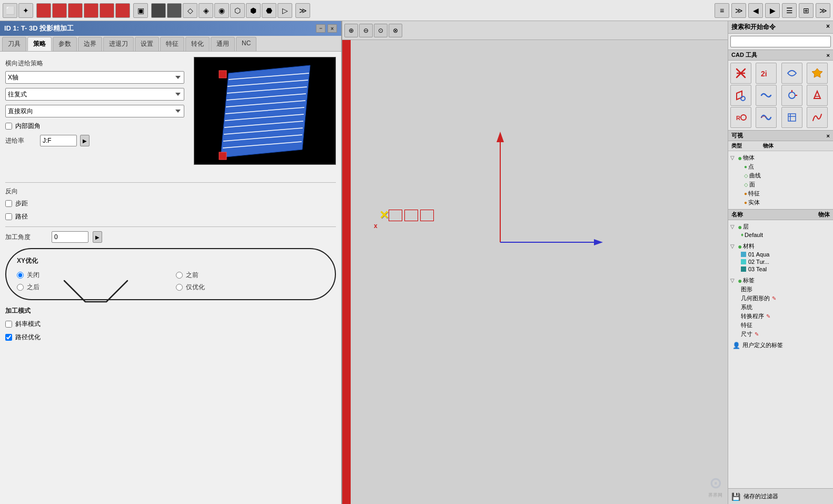  I want to click on angle-arrow-btn: ▶, so click(97, 237).